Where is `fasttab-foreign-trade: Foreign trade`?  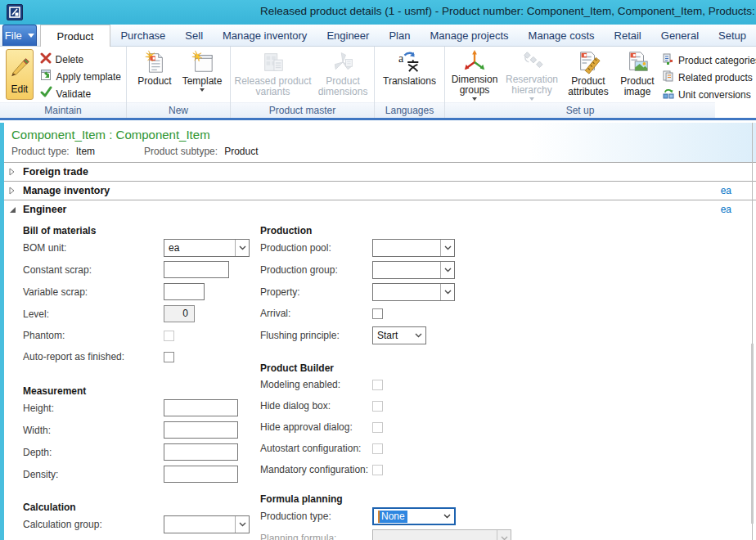 fasttab-foreign-trade: Foreign trade is located at coordinates (380, 172).